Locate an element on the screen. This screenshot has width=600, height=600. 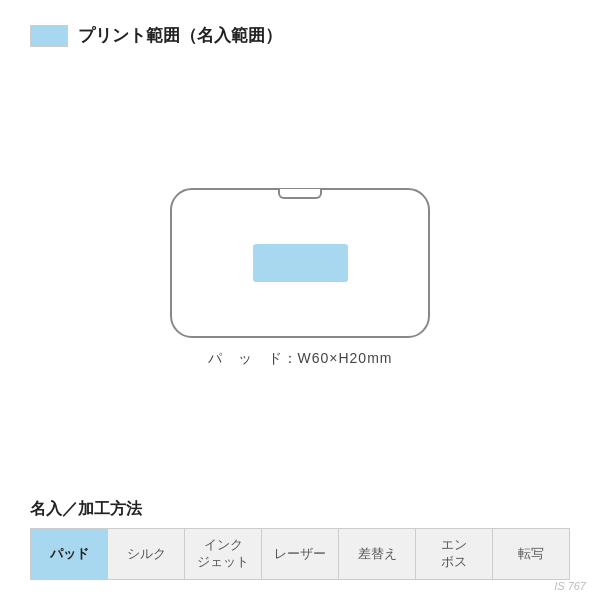
tab-pad: パッド is located at coordinates (70, 554).